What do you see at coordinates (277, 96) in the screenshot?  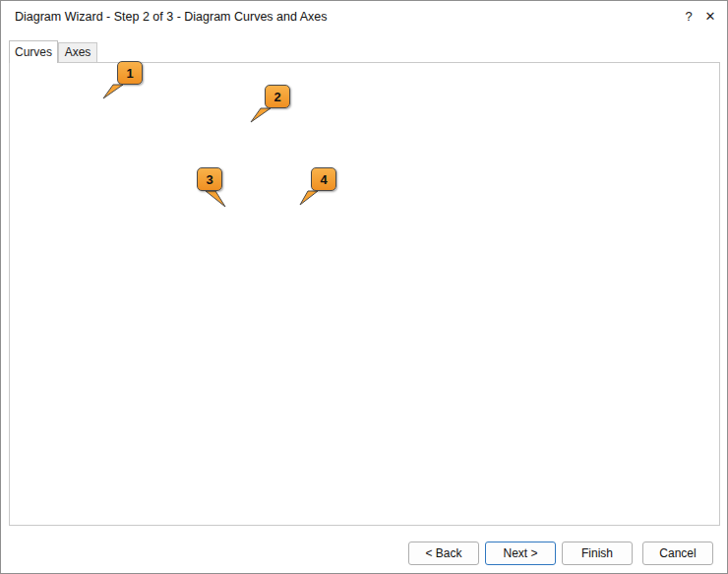 I see `callout-2: 2` at bounding box center [277, 96].